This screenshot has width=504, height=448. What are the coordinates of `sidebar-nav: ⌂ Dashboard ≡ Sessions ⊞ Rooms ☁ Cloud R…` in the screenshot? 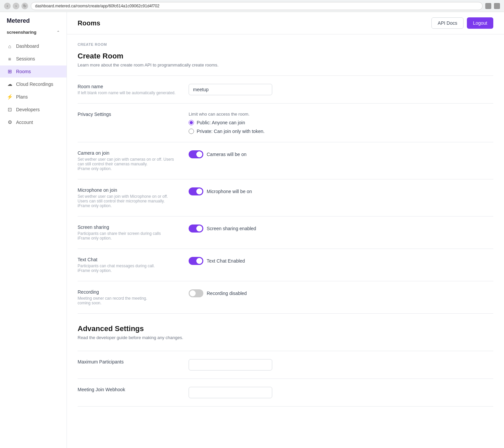 It's located at (33, 84).